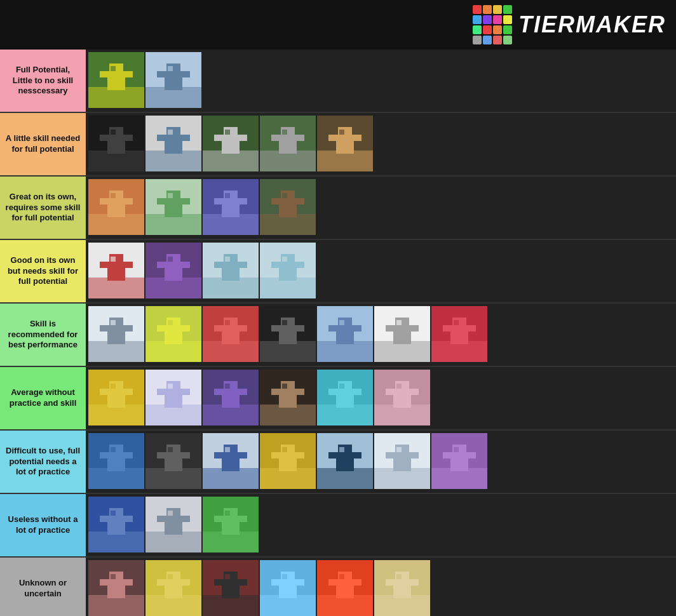  Describe the element at coordinates (345, 334) in the screenshot. I see `tier-item-d5` at that location.